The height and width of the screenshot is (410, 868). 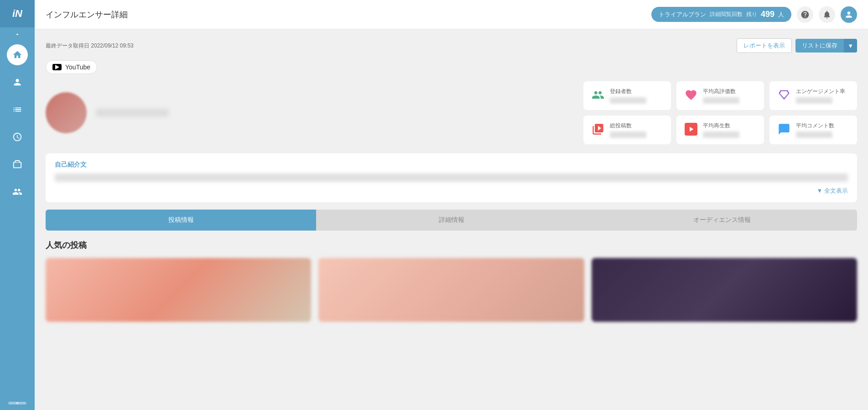 I want to click on sidebar-item-clock, so click(x=17, y=137).